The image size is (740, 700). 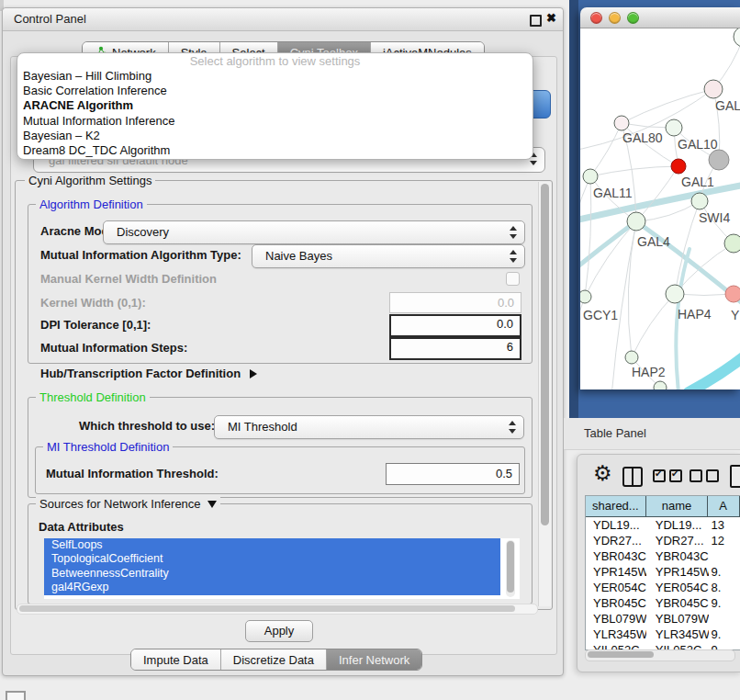 I want to click on algorithm-option-basic-correlation-inference: Basic Correlation Inference, so click(x=275, y=91).